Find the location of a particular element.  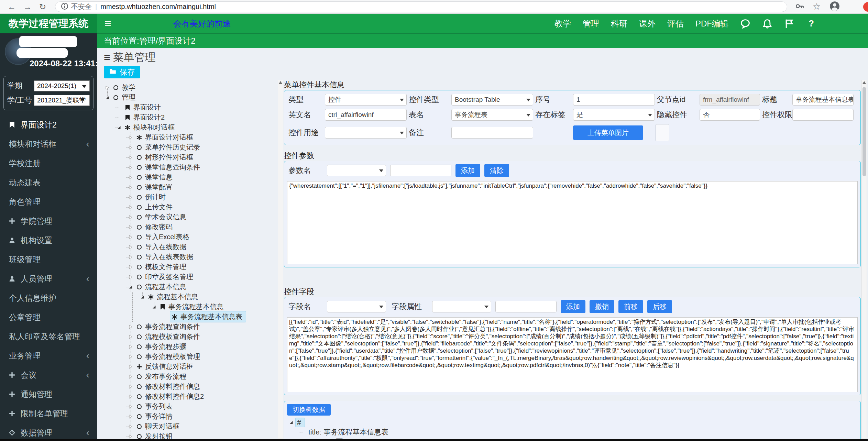

前移-button: 前移 is located at coordinates (631, 307).